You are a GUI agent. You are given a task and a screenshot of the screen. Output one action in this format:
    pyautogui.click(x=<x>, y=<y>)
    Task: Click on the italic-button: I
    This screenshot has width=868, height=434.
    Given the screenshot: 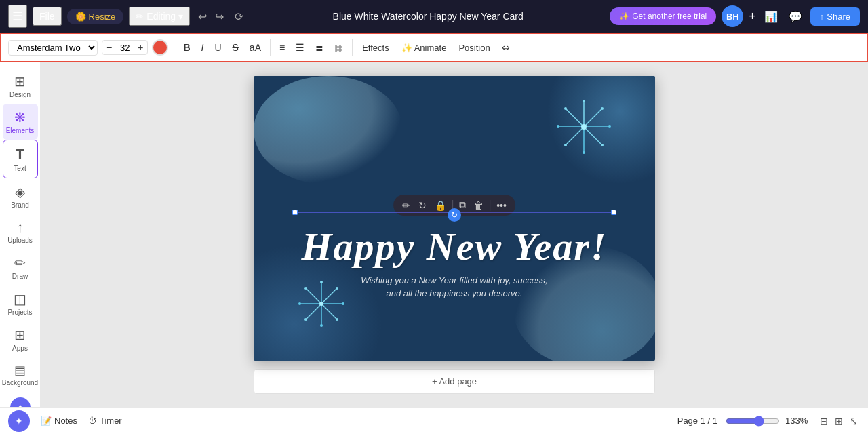 What is the action you would take?
    pyautogui.click(x=203, y=47)
    